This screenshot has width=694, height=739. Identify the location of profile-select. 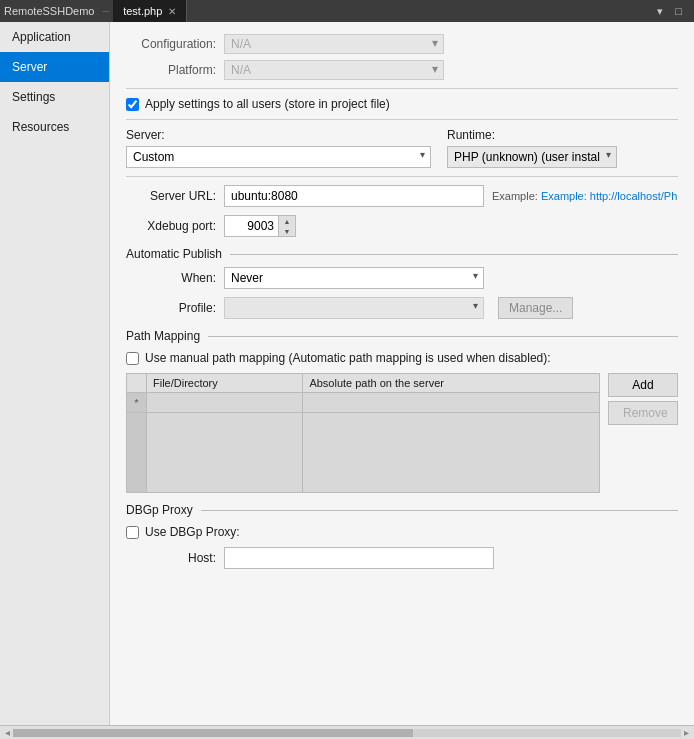
(354, 308).